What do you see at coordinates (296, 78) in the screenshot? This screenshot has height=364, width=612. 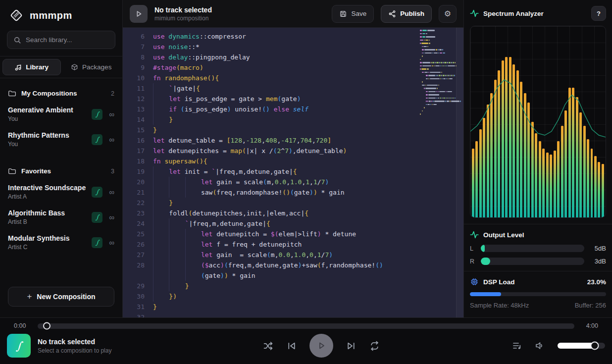 I see `code-line: 10fn randomphase(){` at bounding box center [296, 78].